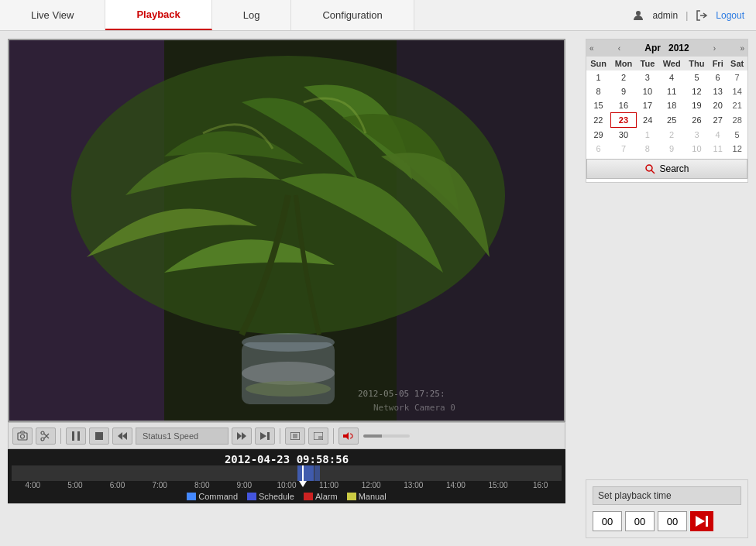  What do you see at coordinates (318, 436) in the screenshot?
I see `pip-button` at bounding box center [318, 436].